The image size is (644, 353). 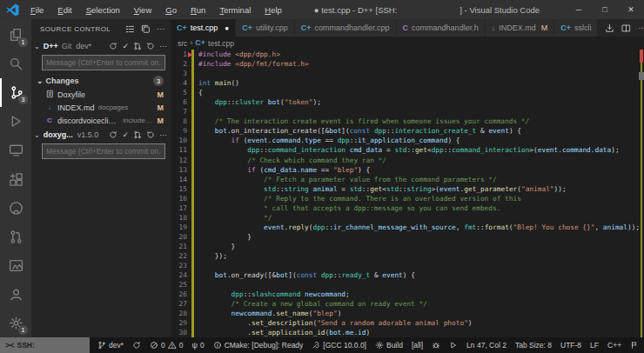 I want to click on repo-header-1: ⌄D++Gitdev*✓···, so click(x=101, y=46).